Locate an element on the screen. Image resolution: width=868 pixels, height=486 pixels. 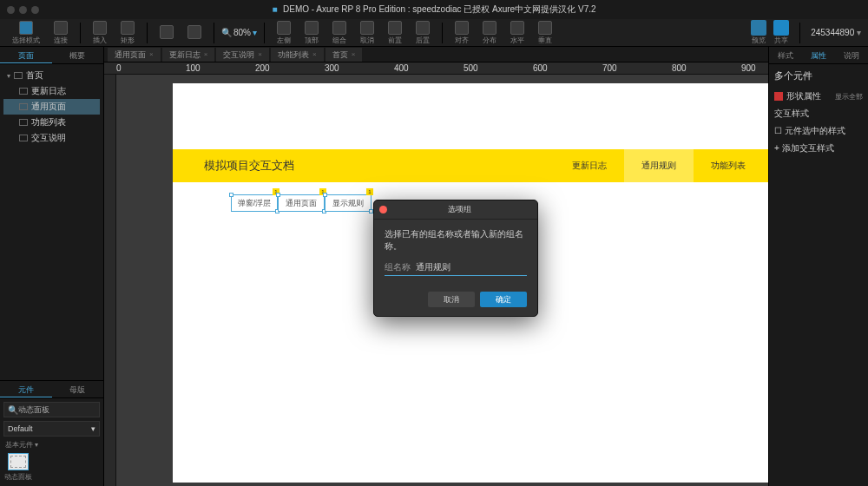
hero-title: 模拟项目交互文档 is located at coordinates (249, 166).